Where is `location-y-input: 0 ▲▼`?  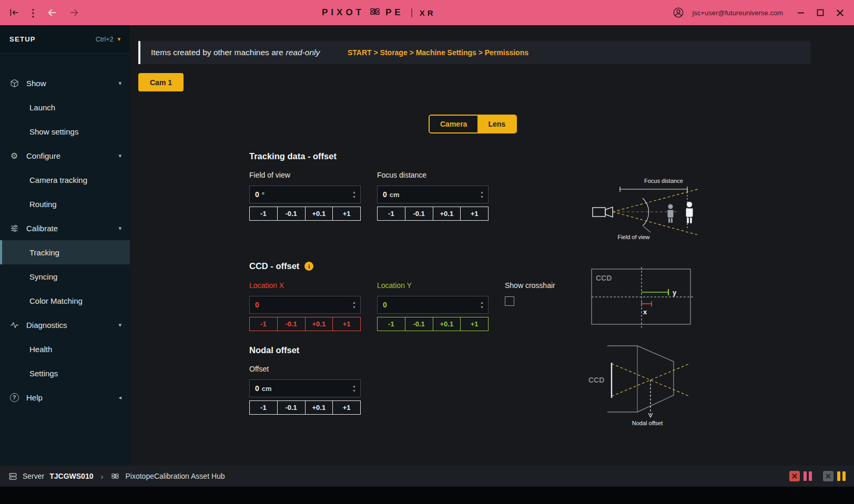
location-y-input: 0 ▲▼ is located at coordinates (433, 305).